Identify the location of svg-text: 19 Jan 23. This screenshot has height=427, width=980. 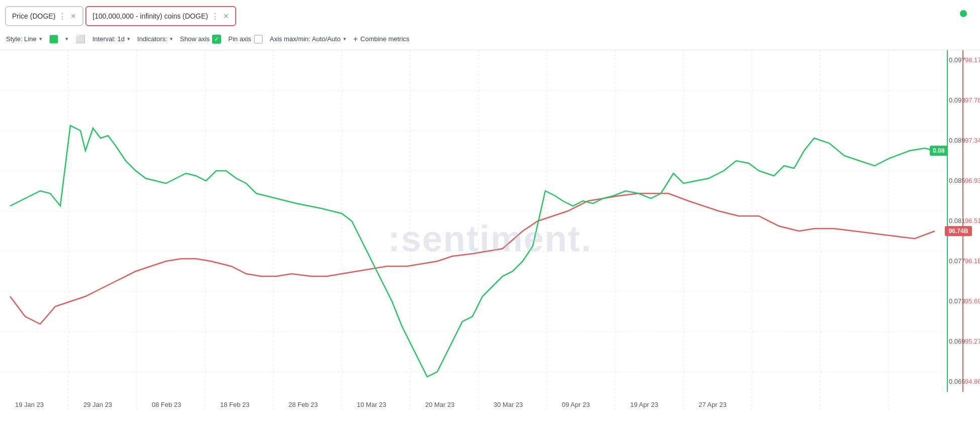
(29, 405).